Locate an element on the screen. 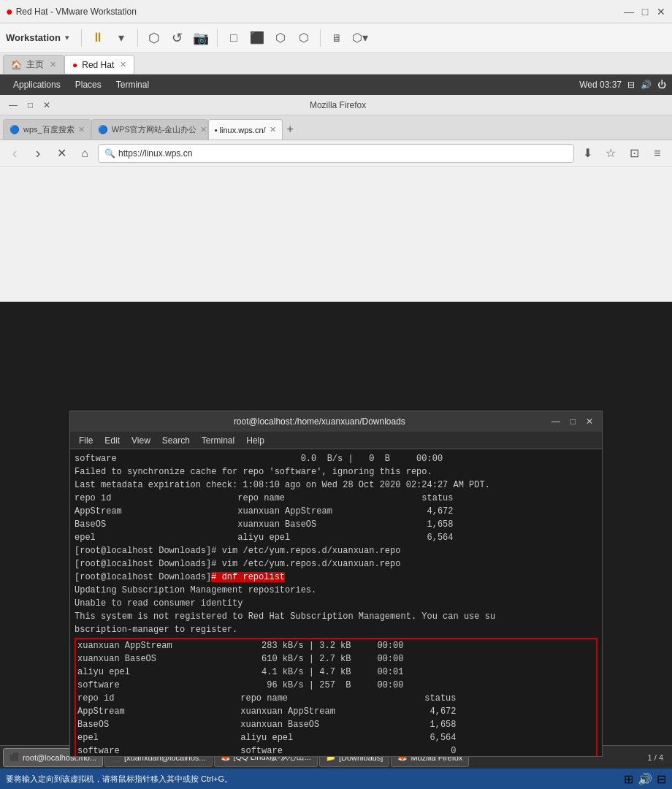 The width and height of the screenshot is (672, 789). redhat-tab-close: ✕ is located at coordinates (123, 64).